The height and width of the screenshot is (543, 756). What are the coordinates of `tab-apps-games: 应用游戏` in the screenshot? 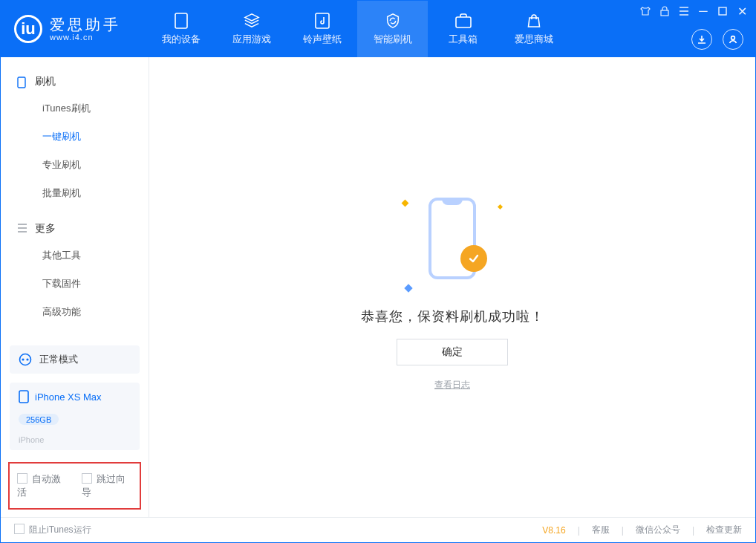 It's located at (251, 29).